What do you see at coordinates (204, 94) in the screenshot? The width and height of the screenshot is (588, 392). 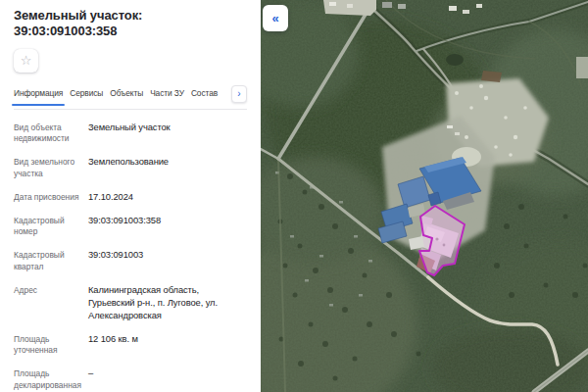 I see `tab-composition: Состав` at bounding box center [204, 94].